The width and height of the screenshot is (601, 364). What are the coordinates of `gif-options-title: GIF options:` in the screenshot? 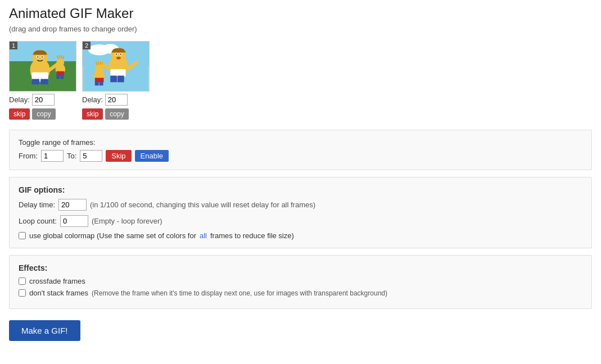 It's located at (300, 190).